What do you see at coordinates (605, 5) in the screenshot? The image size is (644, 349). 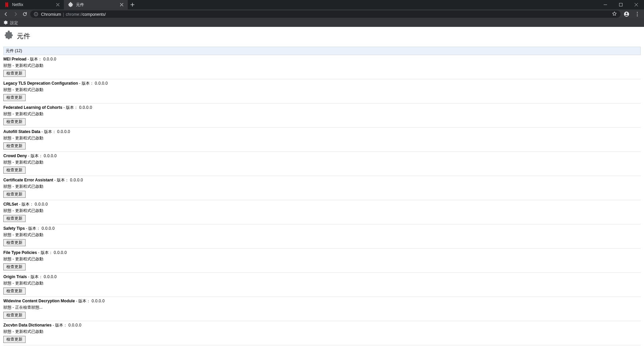 I see `window-minimize-button` at bounding box center [605, 5].